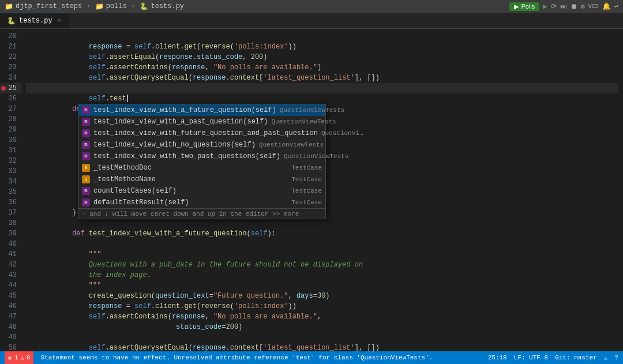 The image size is (623, 364). What do you see at coordinates (576, 358) in the screenshot?
I see `vcs-branch: Git: master` at bounding box center [576, 358].